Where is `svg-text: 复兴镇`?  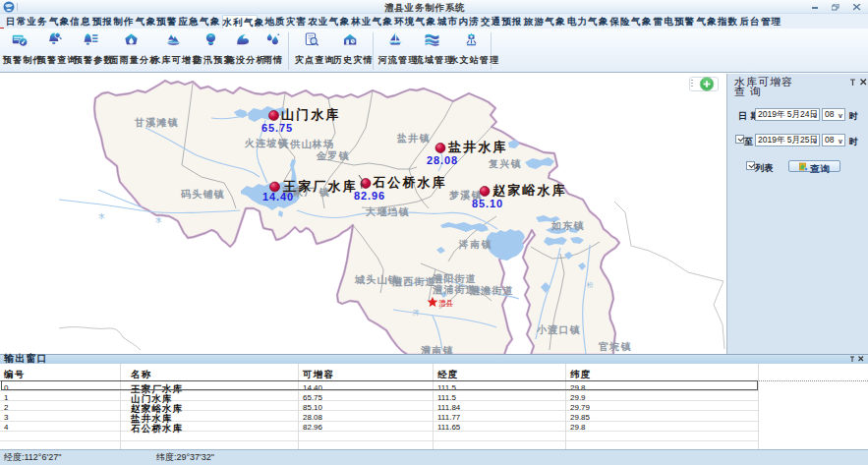
svg-text: 复兴镇 is located at coordinates (505, 163).